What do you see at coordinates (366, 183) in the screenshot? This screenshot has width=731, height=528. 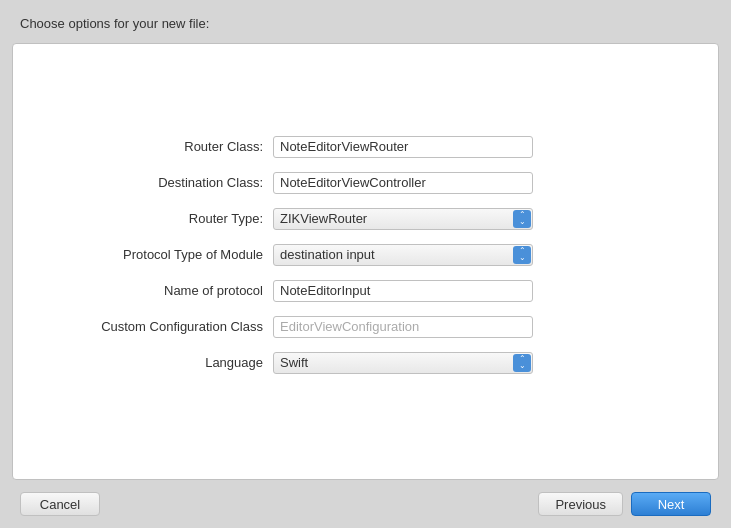 I see `form-row-destination-class: Destination Class:` at bounding box center [366, 183].